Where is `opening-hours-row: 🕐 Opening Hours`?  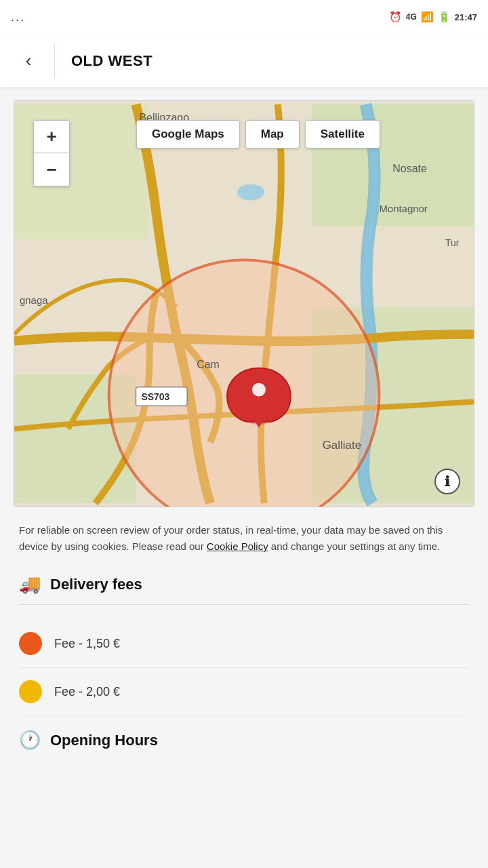 opening-hours-row: 🕐 Opening Hours is located at coordinates (244, 736).